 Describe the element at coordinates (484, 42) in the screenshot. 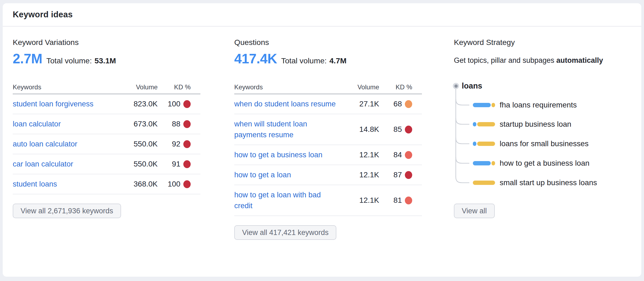

I see `strategy-heading: Keyword Strategy` at that location.